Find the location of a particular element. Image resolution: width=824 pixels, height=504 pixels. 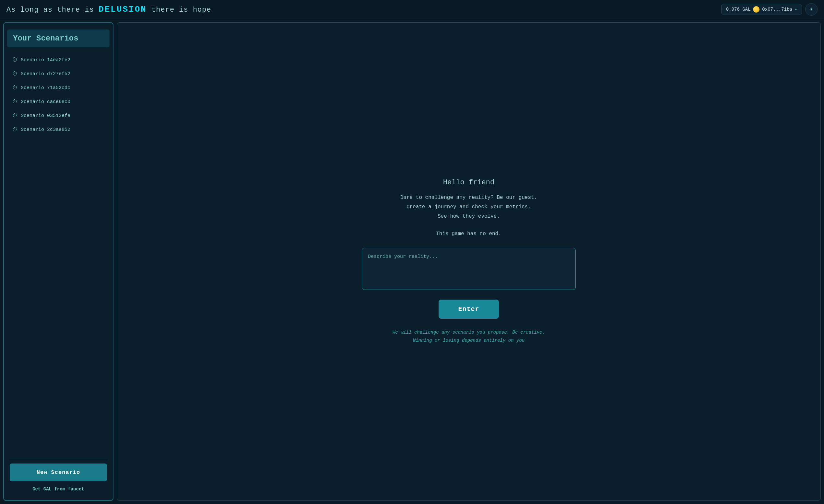

scenario-label: Scenario cace68c0 is located at coordinates (45, 102).